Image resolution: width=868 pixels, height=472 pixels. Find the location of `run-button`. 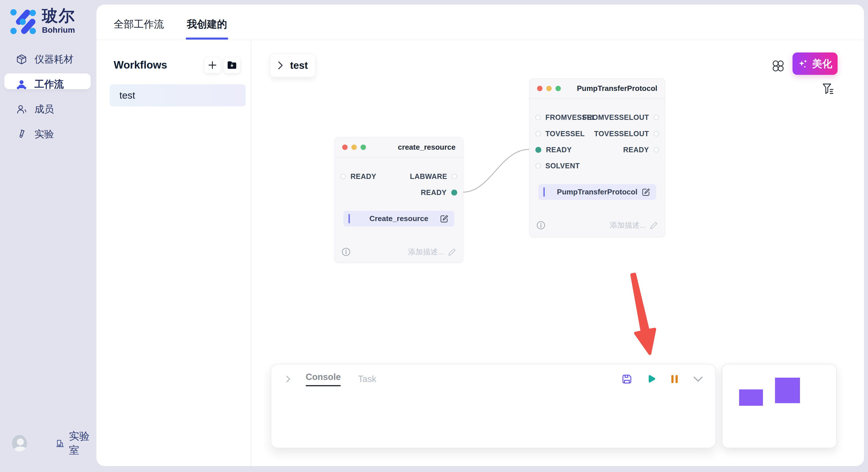

run-button is located at coordinates (651, 379).